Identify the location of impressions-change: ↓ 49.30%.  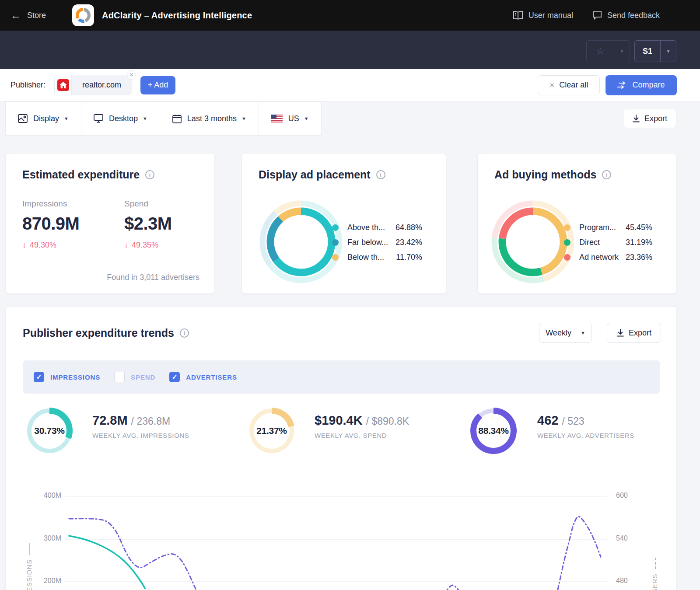
(51, 245).